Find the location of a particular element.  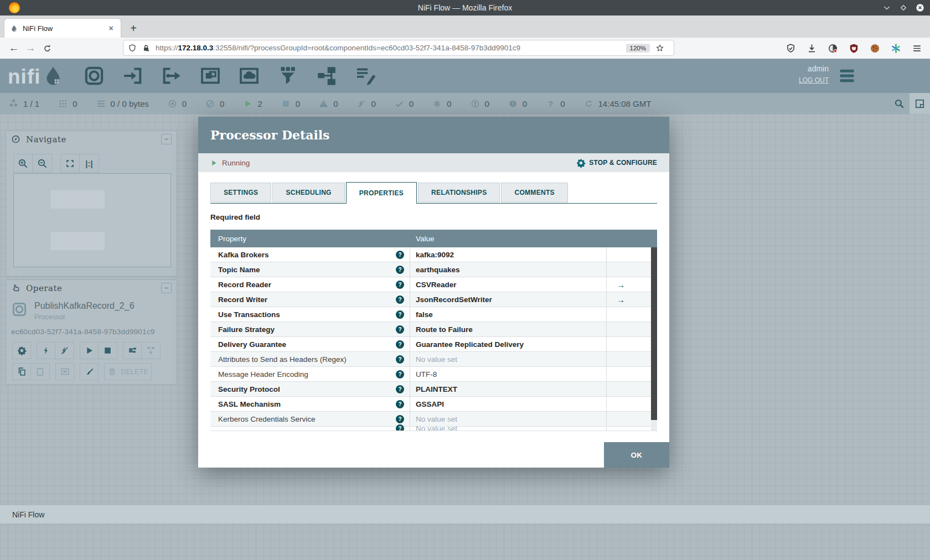

color-asterisk-icon is located at coordinates (896, 49).